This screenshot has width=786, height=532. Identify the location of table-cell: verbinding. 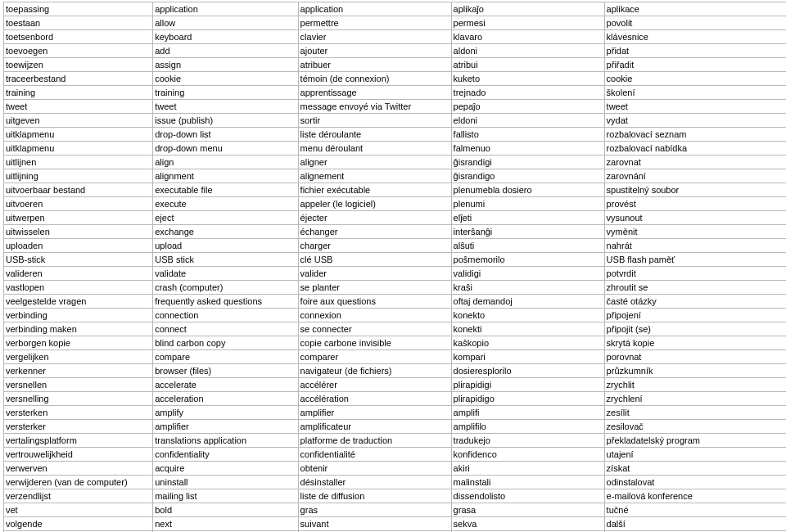
(79, 316).